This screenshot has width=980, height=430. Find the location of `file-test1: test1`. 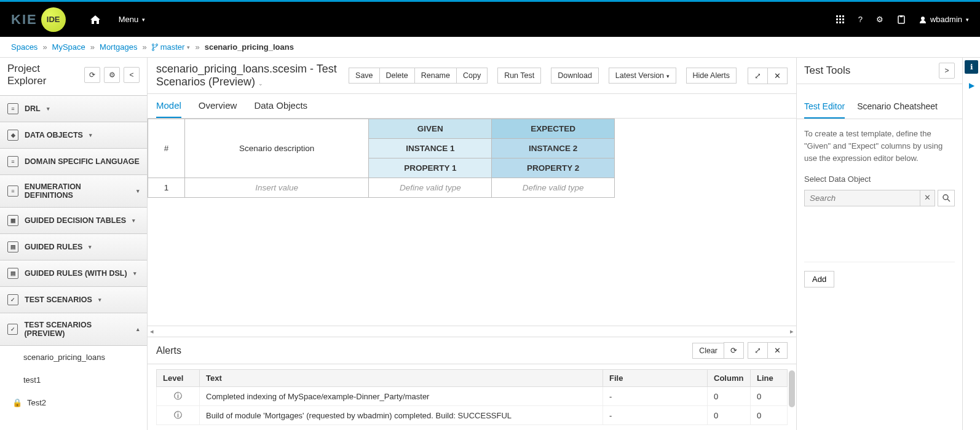

file-test1: test1 is located at coordinates (74, 380).